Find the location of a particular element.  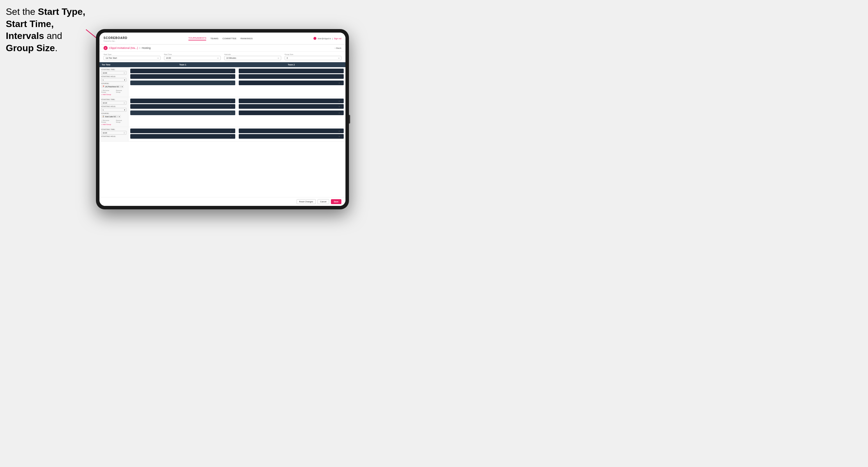

group-size-chevron: ▾ is located at coordinates (339, 58).